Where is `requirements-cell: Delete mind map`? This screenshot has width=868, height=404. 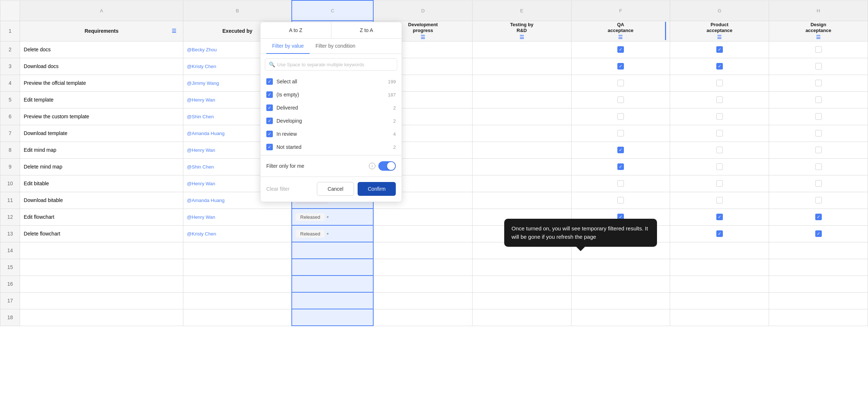 requirements-cell: Delete mind map is located at coordinates (101, 167).